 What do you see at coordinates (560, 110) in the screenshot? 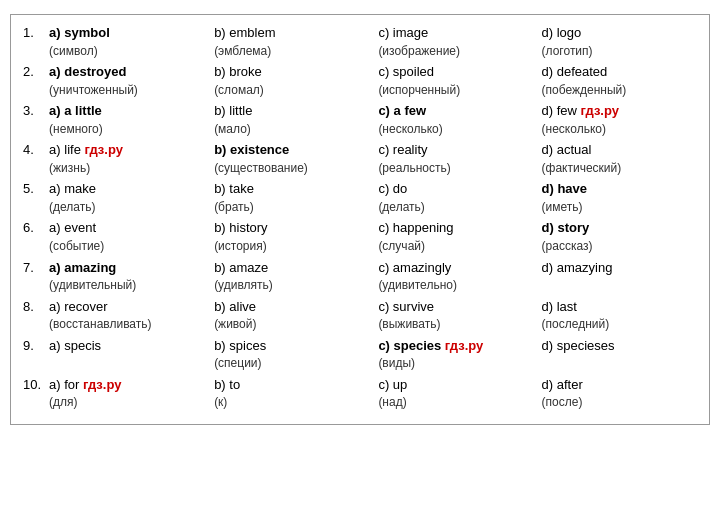
I see `answer-label: d) few` at bounding box center [560, 110].